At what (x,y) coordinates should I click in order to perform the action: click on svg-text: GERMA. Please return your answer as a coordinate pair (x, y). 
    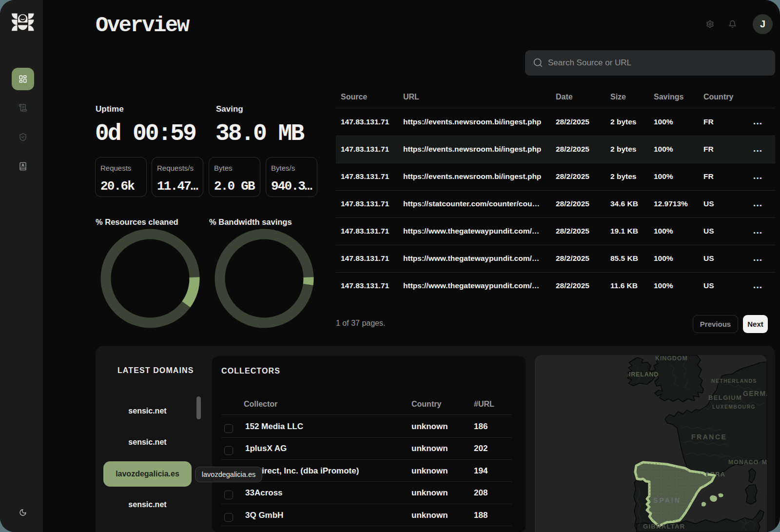
    Looking at the image, I should click on (755, 394).